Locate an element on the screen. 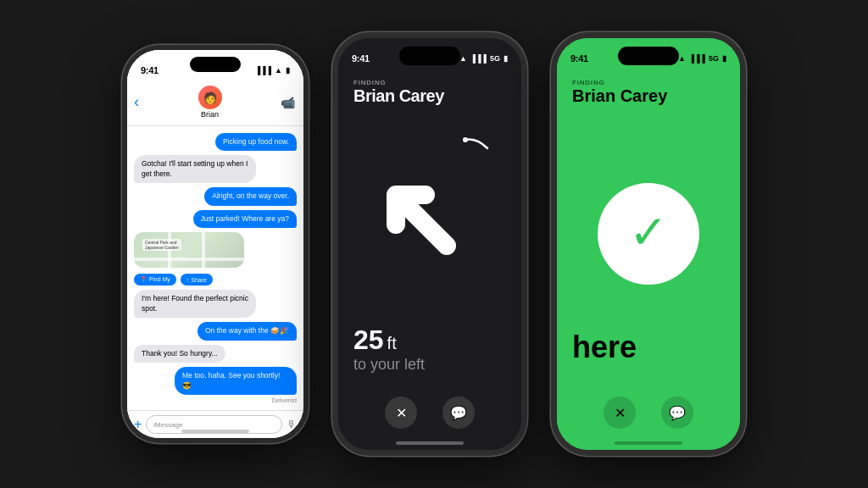 This screenshot has width=868, height=488. precision-arc is located at coordinates (476, 151).